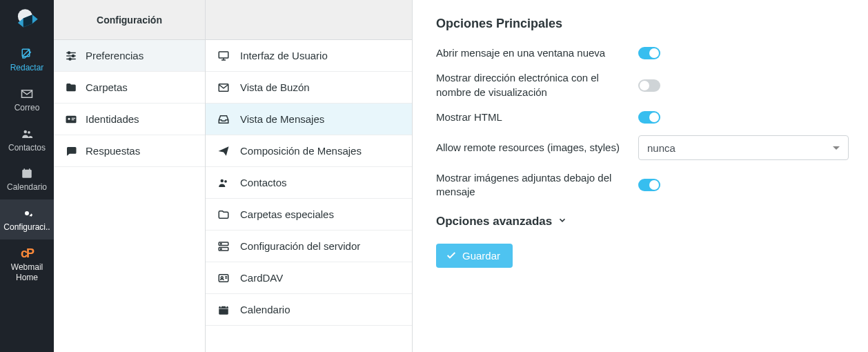 The height and width of the screenshot is (352, 868). What do you see at coordinates (27, 278) in the screenshot?
I see `rail-label-webmail-2: Home` at bounding box center [27, 278].